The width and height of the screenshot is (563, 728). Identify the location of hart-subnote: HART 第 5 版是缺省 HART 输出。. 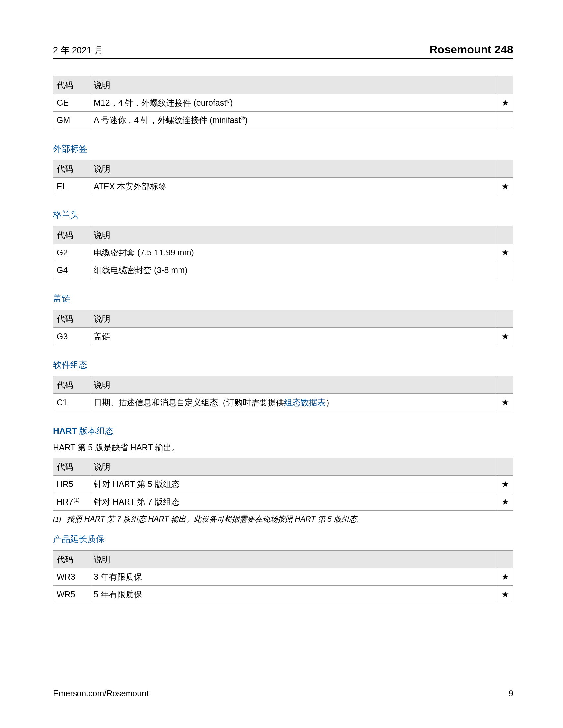
(283, 447).